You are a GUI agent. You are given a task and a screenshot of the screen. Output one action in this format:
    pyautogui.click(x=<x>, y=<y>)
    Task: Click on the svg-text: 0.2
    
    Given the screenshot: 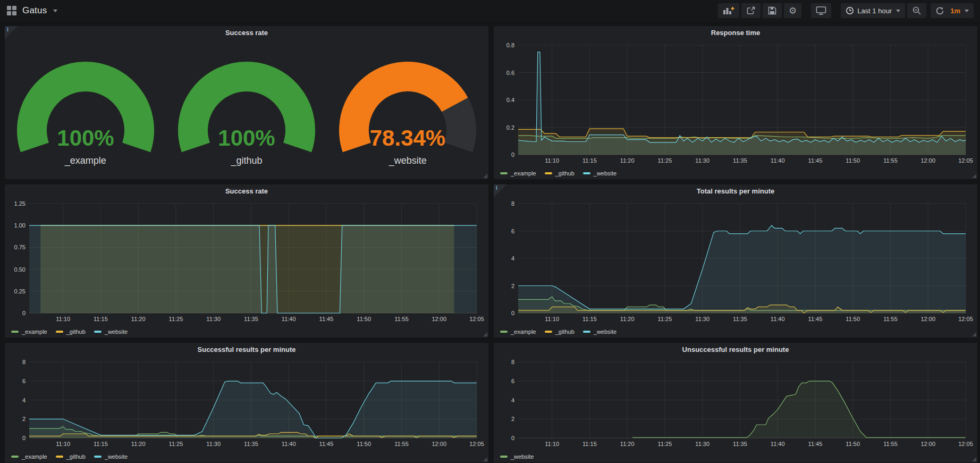 What is the action you would take?
    pyautogui.click(x=510, y=128)
    